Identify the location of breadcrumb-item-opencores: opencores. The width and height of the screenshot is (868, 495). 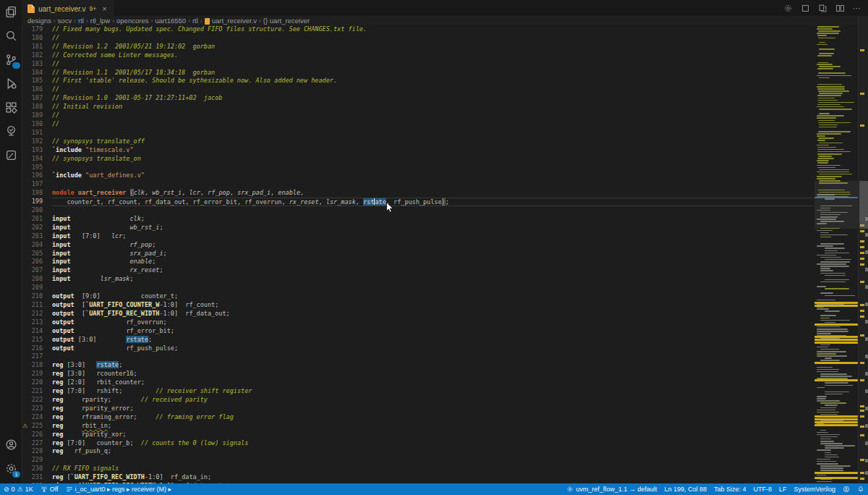
(132, 20).